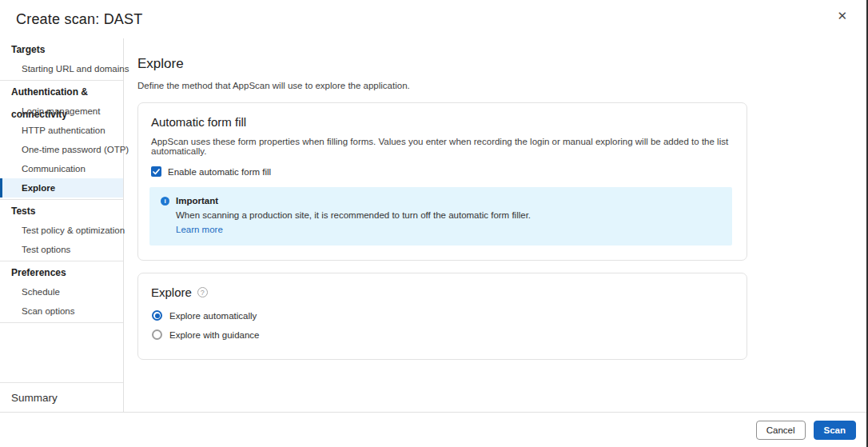 The image size is (868, 447). What do you see at coordinates (62, 272) in the screenshot?
I see `sidebar-section-header-preferences: Preferences` at bounding box center [62, 272].